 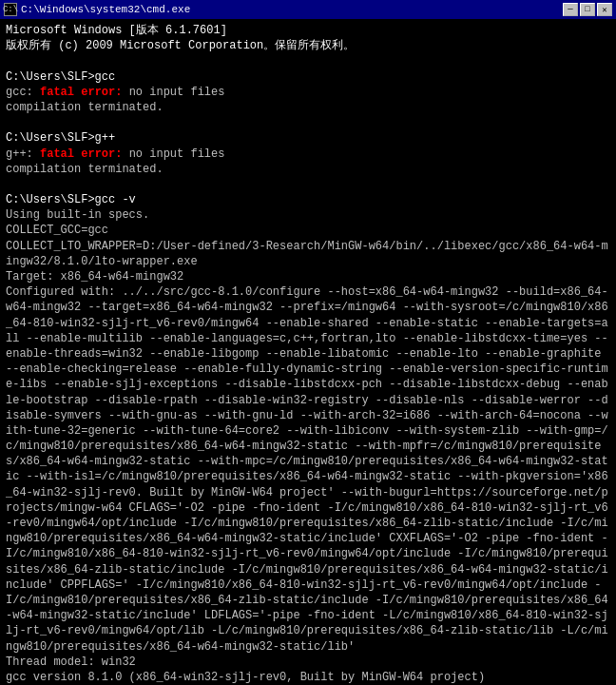 I want to click on line-10: compilation terminated., so click(x=308, y=169).